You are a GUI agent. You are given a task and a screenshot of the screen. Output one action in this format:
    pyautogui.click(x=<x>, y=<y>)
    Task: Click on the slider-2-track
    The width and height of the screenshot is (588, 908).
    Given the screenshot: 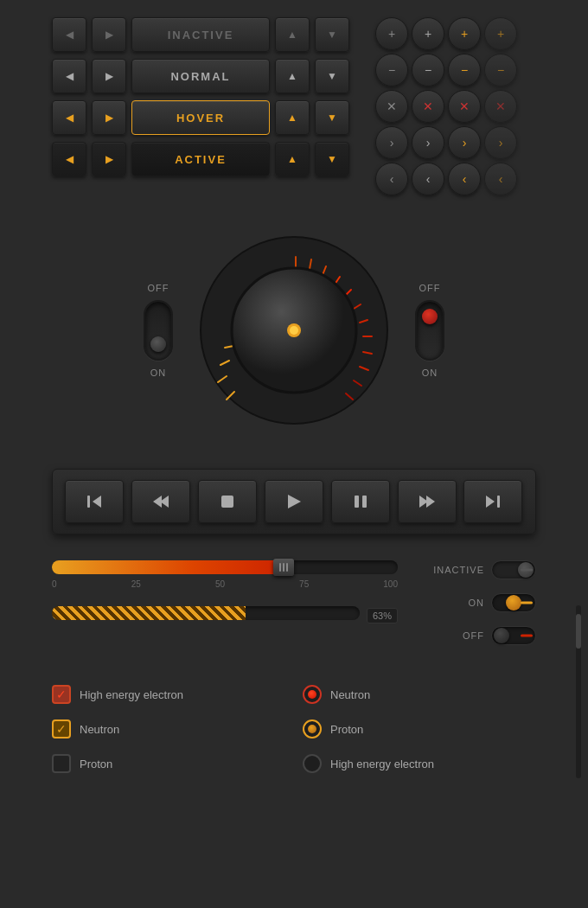 What is the action you would take?
    pyautogui.click(x=206, y=613)
    